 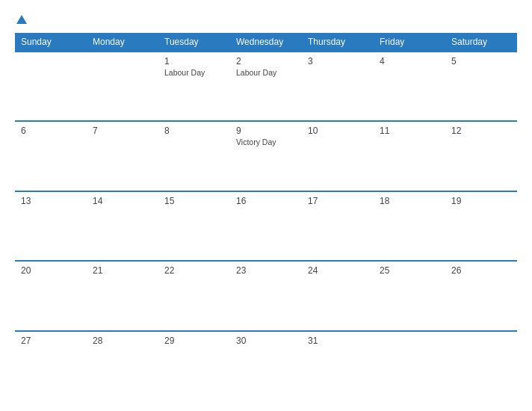 What do you see at coordinates (338, 296) in the screenshot?
I see `day-cell: 24` at bounding box center [338, 296].